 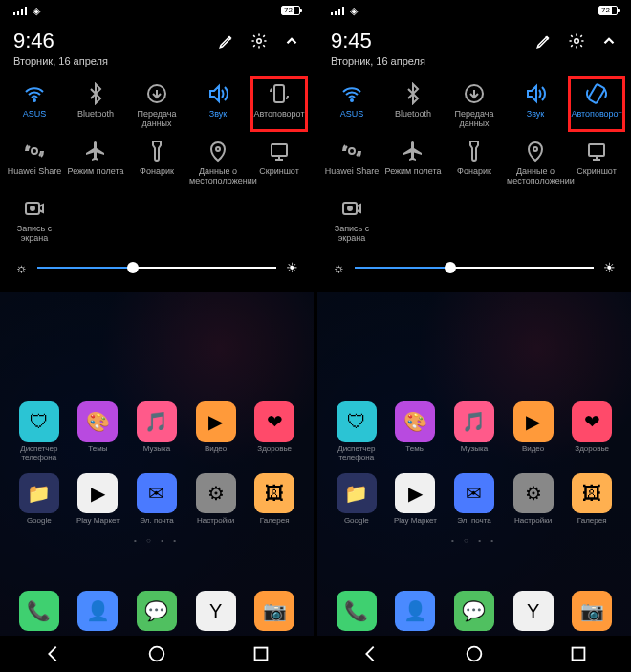 What do you see at coordinates (279, 105) in the screenshot?
I see `qs-tile-rotate-off: Автоповорот` at bounding box center [279, 105].